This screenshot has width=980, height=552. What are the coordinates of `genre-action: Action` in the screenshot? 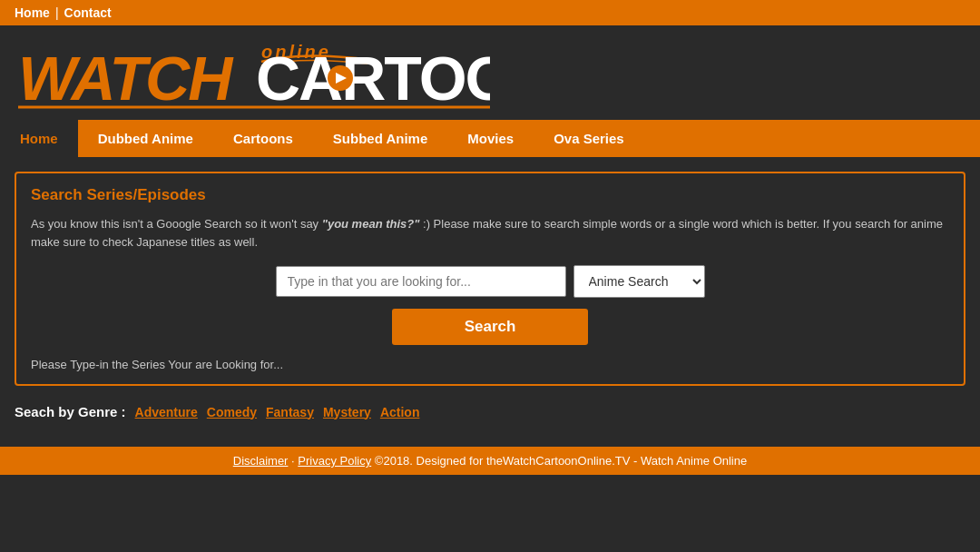 It's located at (400, 412).